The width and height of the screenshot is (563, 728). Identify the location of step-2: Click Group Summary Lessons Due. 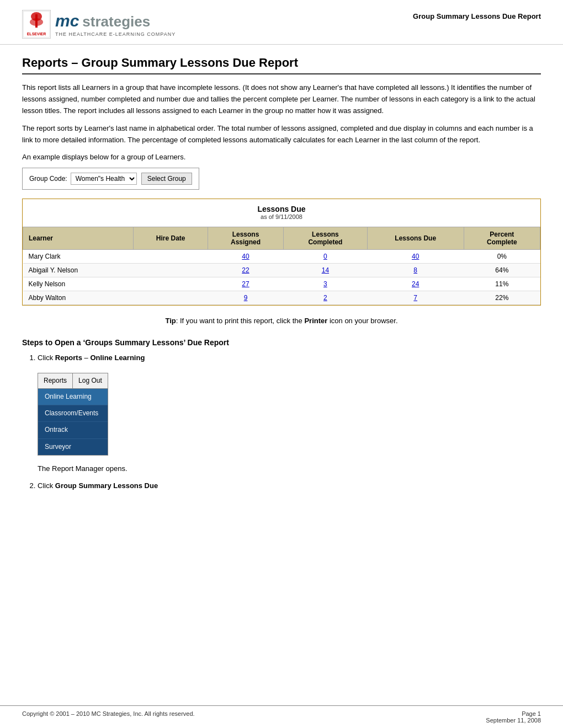
(289, 486).